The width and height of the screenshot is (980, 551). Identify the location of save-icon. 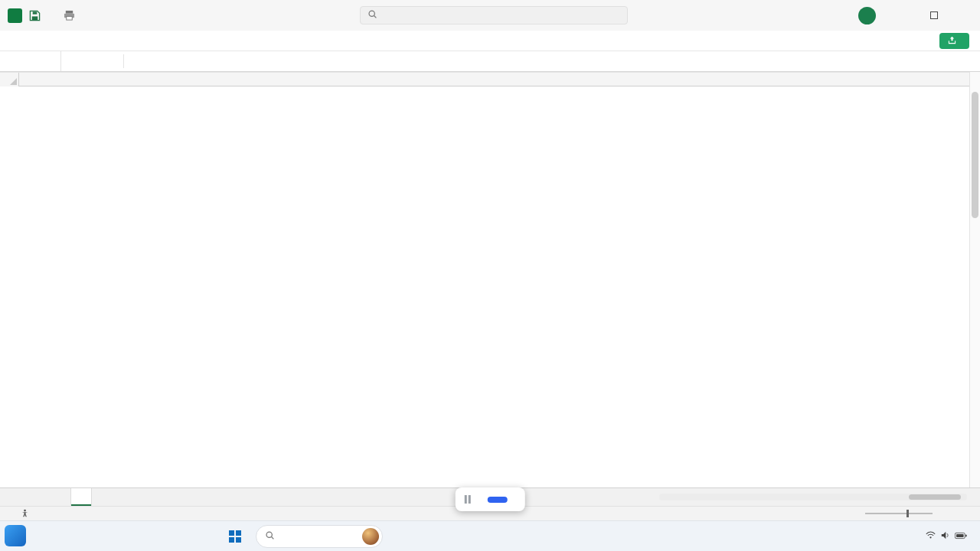
(35, 15).